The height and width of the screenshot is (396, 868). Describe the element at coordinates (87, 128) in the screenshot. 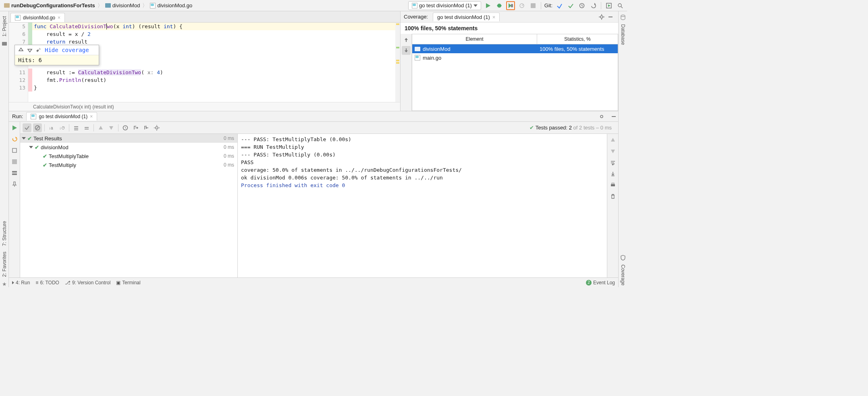

I see `collapse-all-button` at that location.